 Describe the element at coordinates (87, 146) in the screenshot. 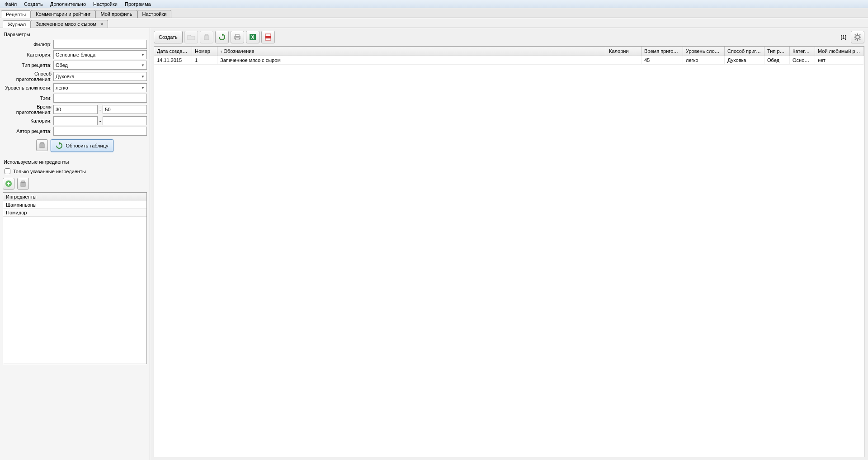

I see `update-button-label: Обновить таблицу` at that location.